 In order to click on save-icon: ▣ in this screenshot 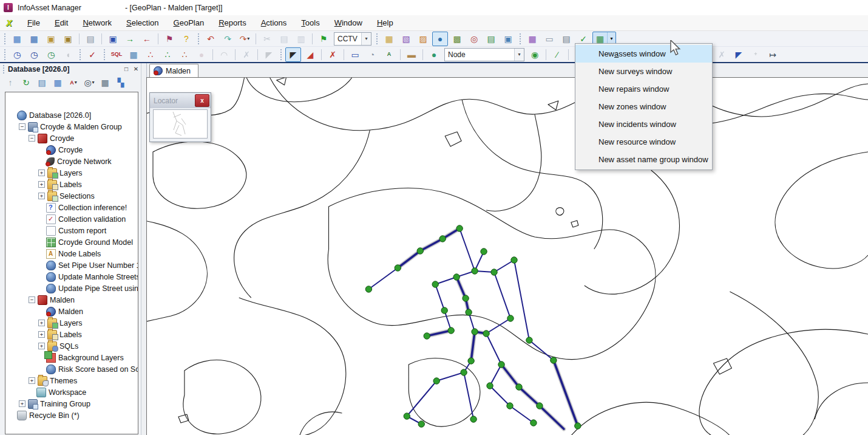, I will do `click(113, 39)`.